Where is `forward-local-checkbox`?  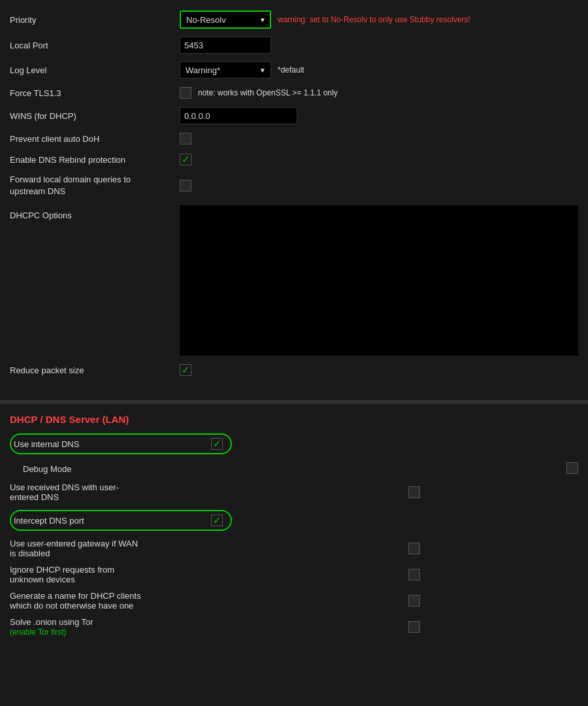 forward-local-checkbox is located at coordinates (186, 186).